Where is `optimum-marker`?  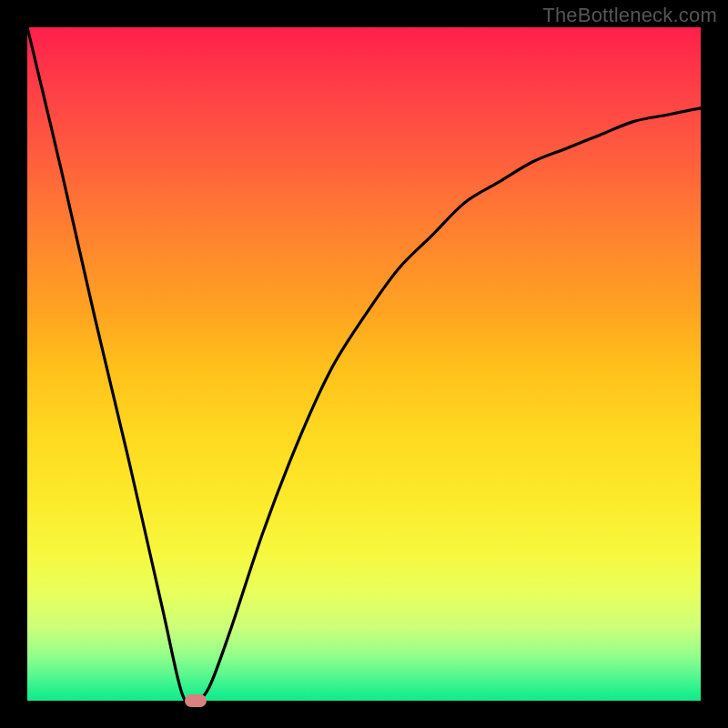
optimum-marker is located at coordinates (196, 701).